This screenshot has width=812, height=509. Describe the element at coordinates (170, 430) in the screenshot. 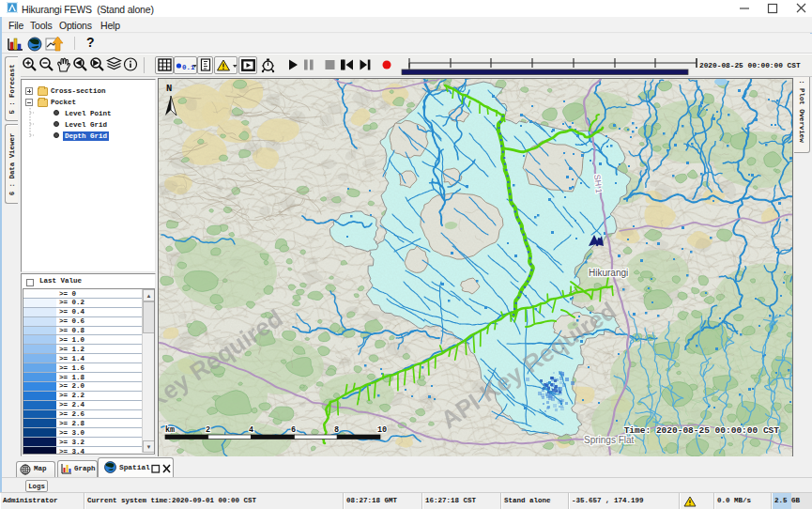

I see `svg-text: km` at that location.